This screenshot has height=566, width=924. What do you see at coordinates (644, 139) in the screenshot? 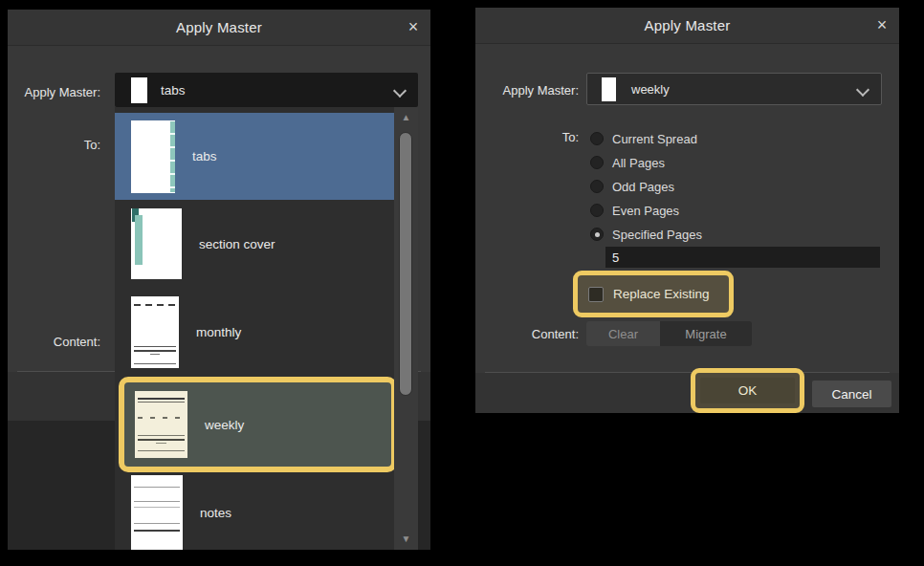
I see `radio-current-spread: Current Spread` at bounding box center [644, 139].